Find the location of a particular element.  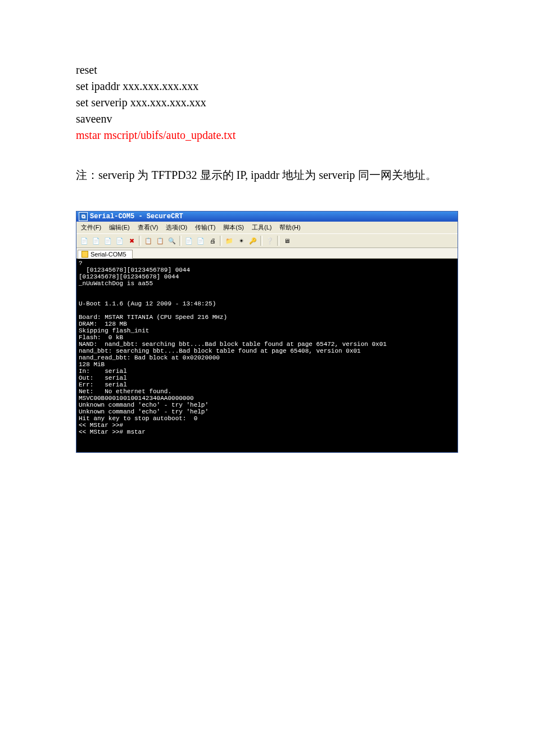

cmd-set-ipaddr: set ipaddr xxx.xxx.xxx.xxx is located at coordinates (267, 87).